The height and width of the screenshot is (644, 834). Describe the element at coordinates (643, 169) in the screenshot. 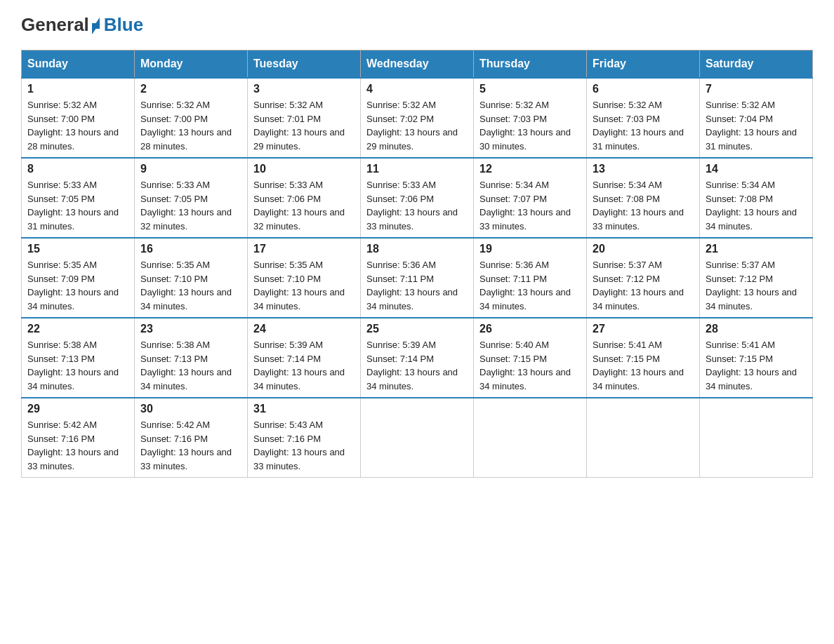

I see `day-number: 13` at that location.